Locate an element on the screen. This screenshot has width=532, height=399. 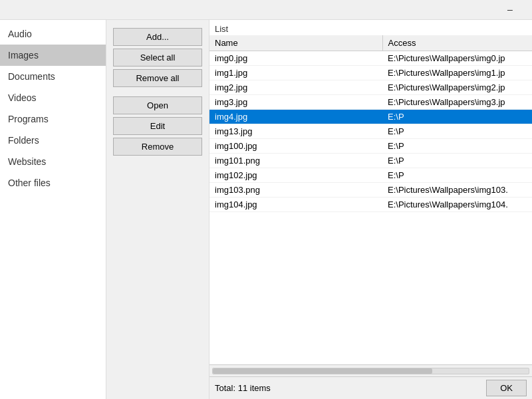
file-access-cell: E:\Pictures\Wallpapers\img104. is located at coordinates (458, 205).